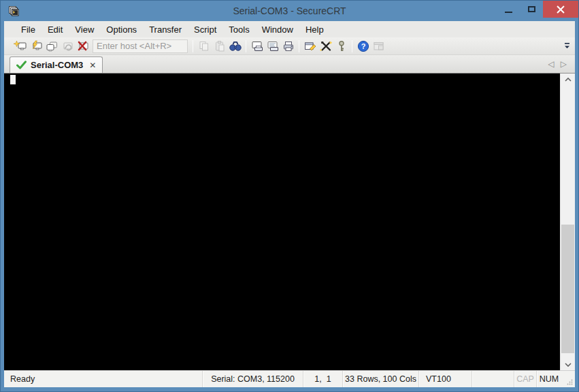  Describe the element at coordinates (342, 46) in the screenshot. I see `keymap-editor-icon` at that location.